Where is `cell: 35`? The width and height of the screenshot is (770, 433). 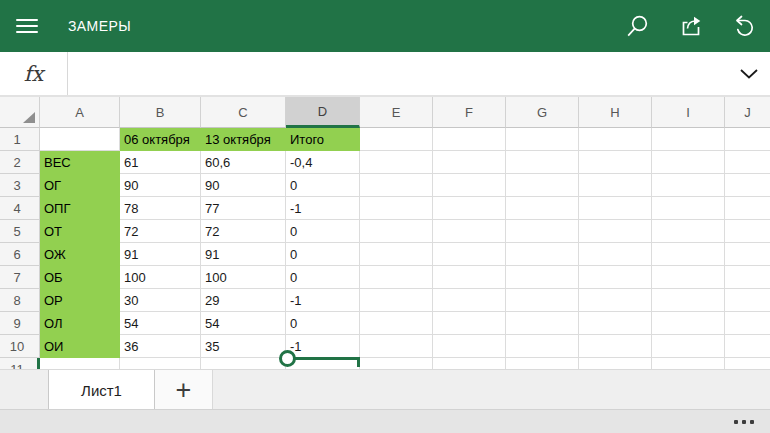 cell: 35 is located at coordinates (244, 346).